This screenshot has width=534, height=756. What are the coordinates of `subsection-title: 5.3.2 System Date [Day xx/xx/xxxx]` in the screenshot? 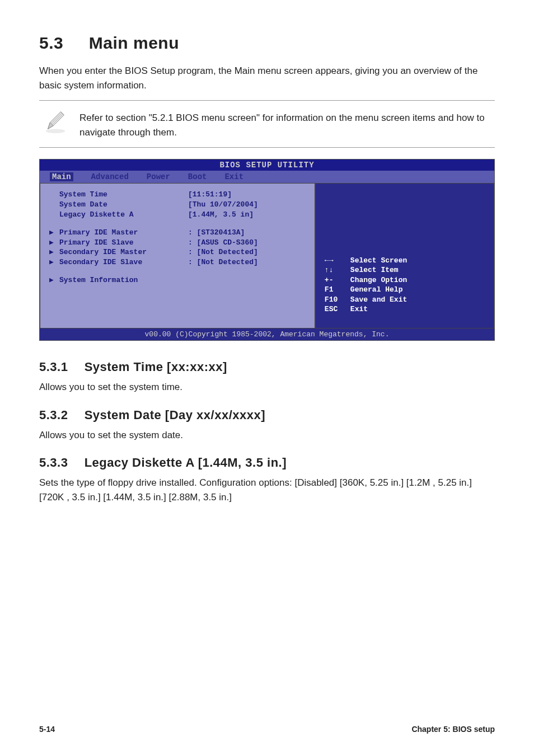 It's located at (267, 415).